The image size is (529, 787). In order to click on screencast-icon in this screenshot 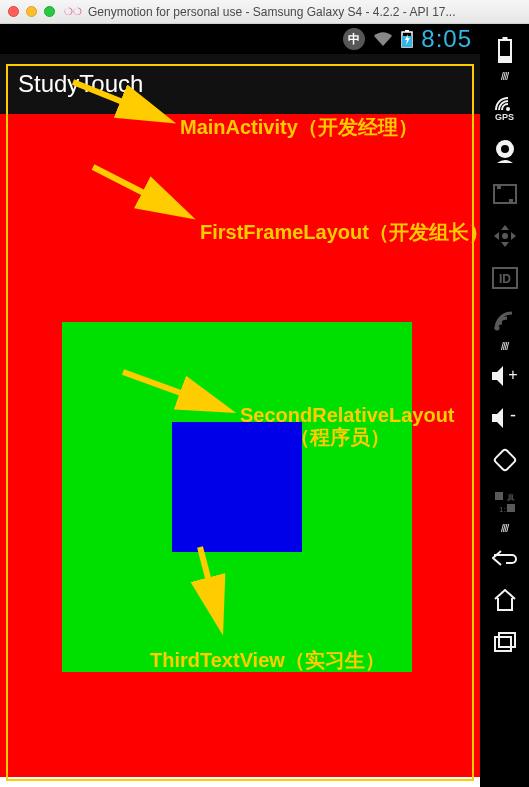, I will do `click(505, 194)`.